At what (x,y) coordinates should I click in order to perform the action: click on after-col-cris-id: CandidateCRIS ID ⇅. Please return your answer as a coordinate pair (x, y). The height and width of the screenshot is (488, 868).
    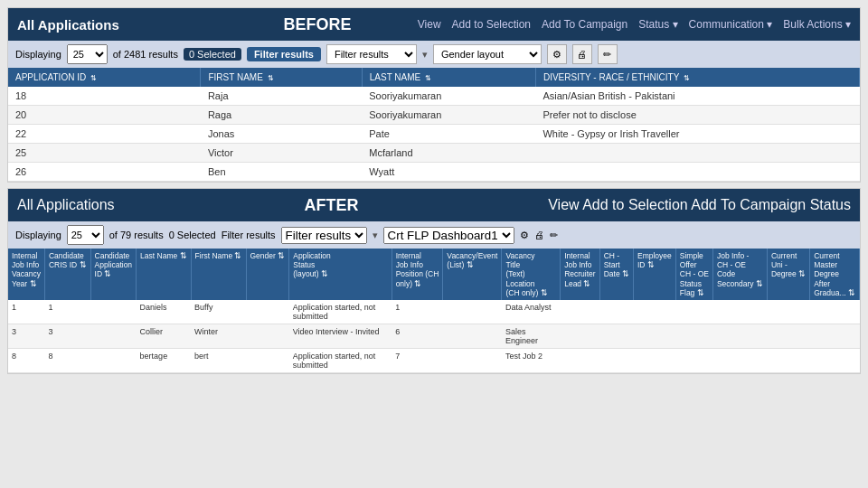
    Looking at the image, I should click on (67, 275).